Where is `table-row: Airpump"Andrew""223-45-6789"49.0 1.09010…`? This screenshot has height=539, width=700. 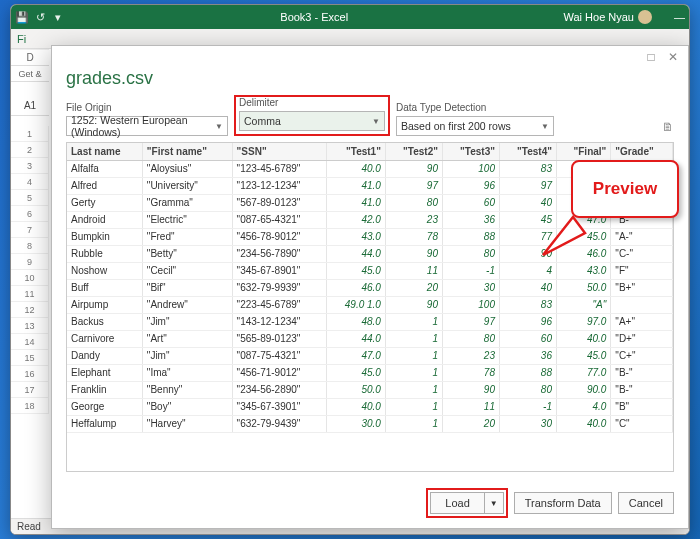 table-row: Airpump"Andrew""223-45-6789"49.0 1.09010… is located at coordinates (370, 304).